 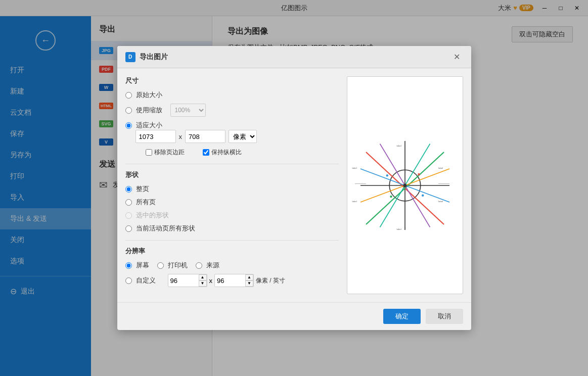 What do you see at coordinates (128, 228) in the screenshot?
I see `active-page-radio` at bounding box center [128, 228].